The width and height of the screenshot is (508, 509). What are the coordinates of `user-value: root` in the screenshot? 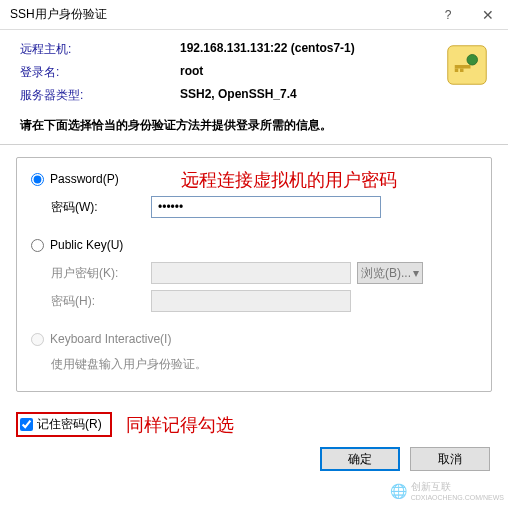 It's located at (192, 72).